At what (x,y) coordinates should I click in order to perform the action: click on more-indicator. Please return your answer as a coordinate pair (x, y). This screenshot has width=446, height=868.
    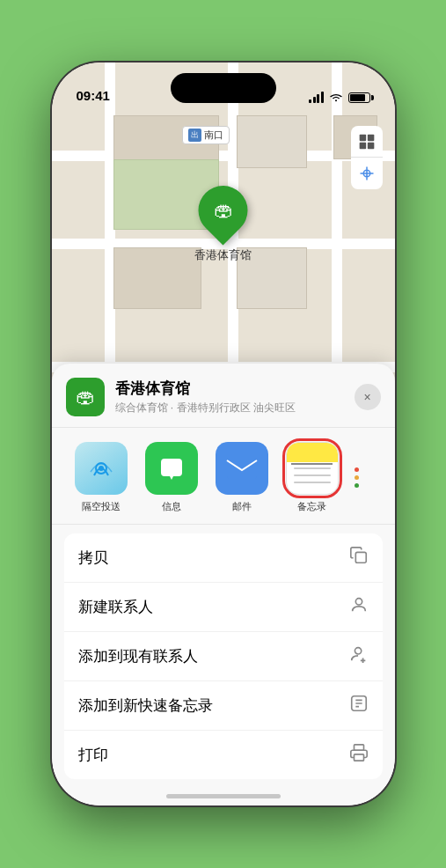
    Looking at the image, I should click on (357, 477).